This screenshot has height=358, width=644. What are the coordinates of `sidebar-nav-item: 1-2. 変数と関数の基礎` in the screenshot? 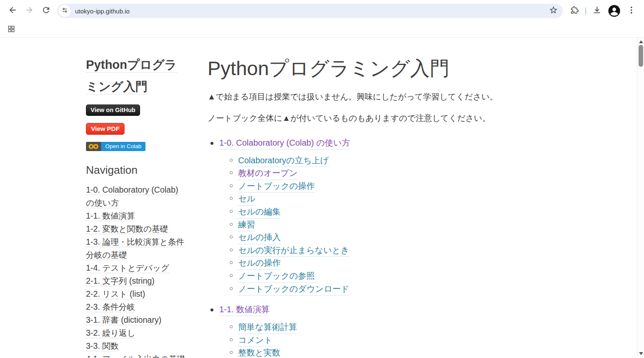 It's located at (137, 229).